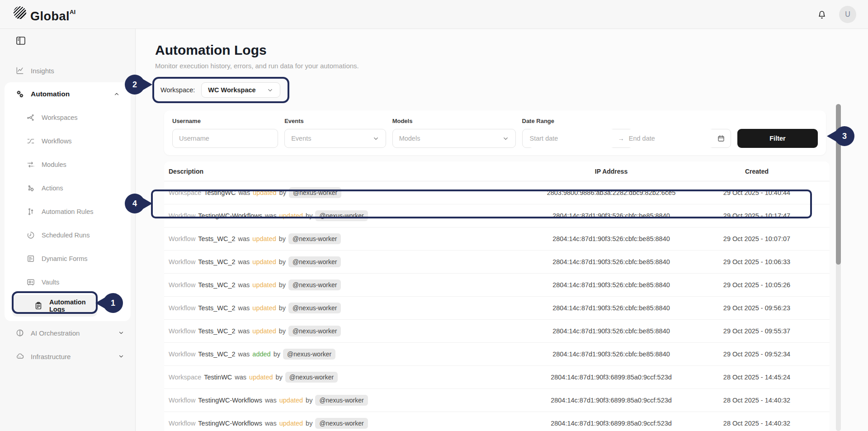 The width and height of the screenshot is (868, 431). Describe the element at coordinates (627, 138) in the screenshot. I see `date-range-picker: →` at that location.